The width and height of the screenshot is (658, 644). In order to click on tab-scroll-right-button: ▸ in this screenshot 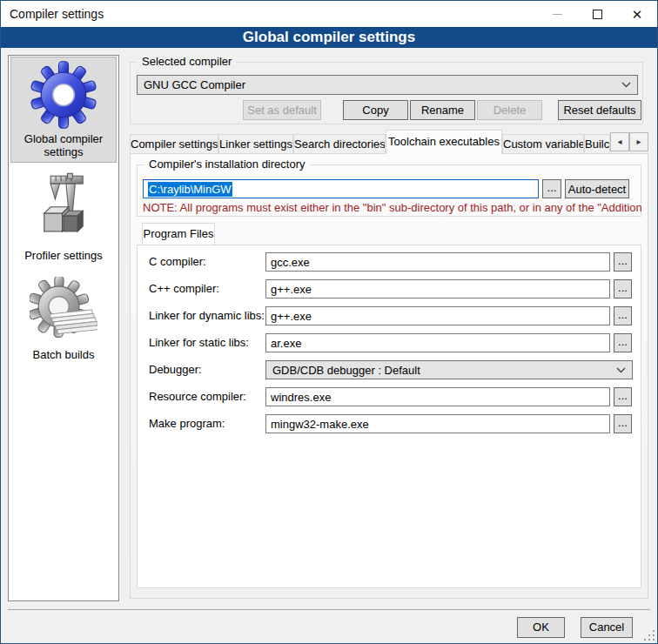, I will do `click(639, 142)`.